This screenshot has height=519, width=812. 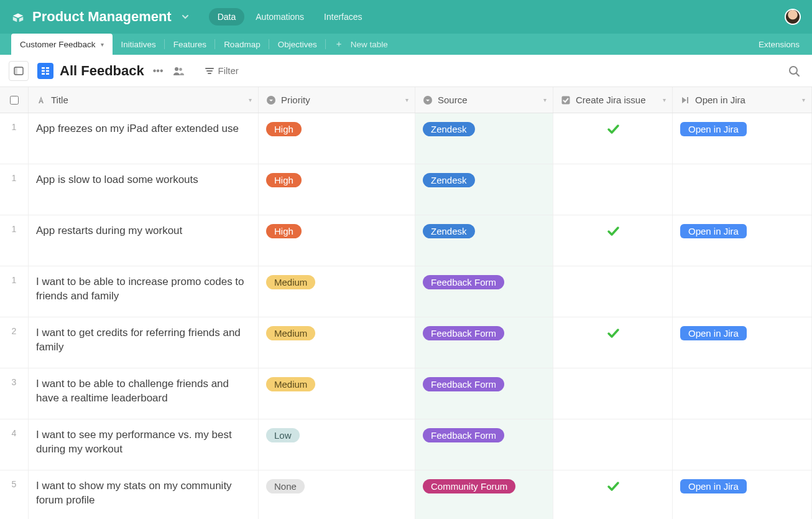 I want to click on search-button, so click(x=794, y=71).